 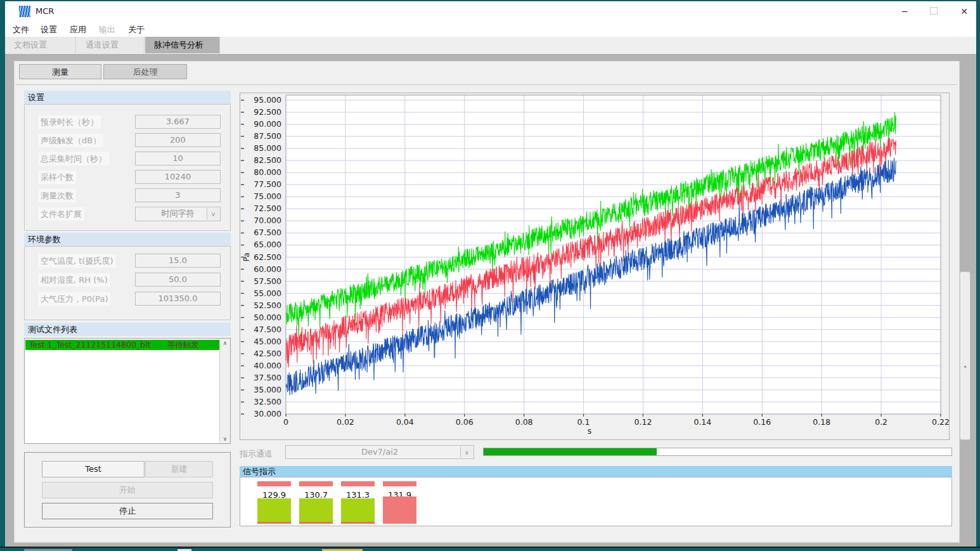 I want to click on y-tick-label: 85.000, so click(x=268, y=148).